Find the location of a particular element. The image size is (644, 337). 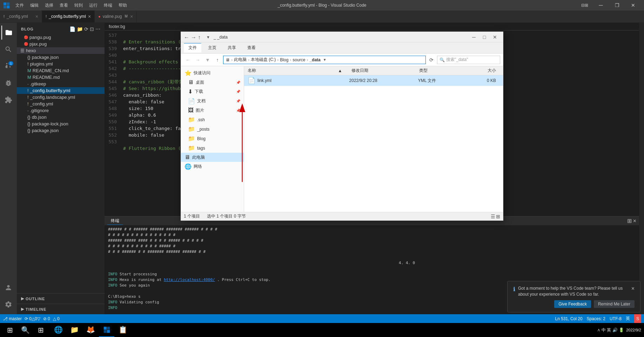

tree-item-readme: M README.md is located at coordinates (61, 77).